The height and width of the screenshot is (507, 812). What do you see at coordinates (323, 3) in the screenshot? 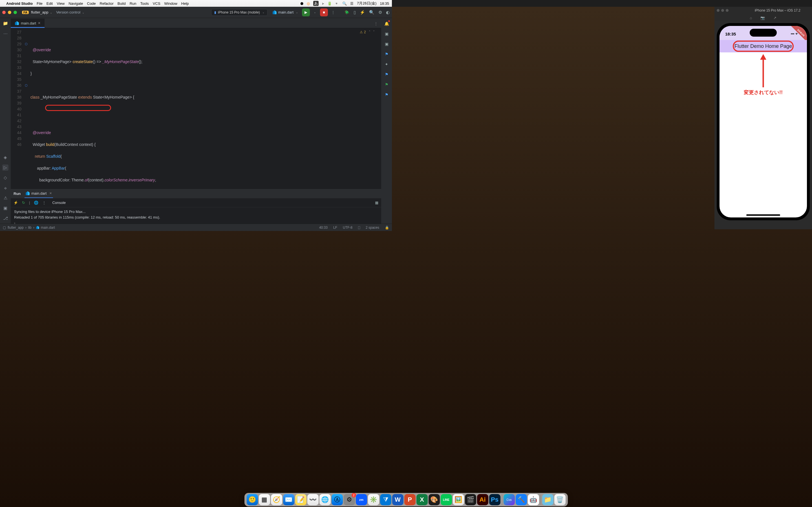
I see `tray-bluetooth-icon: ᚛` at bounding box center [323, 3].